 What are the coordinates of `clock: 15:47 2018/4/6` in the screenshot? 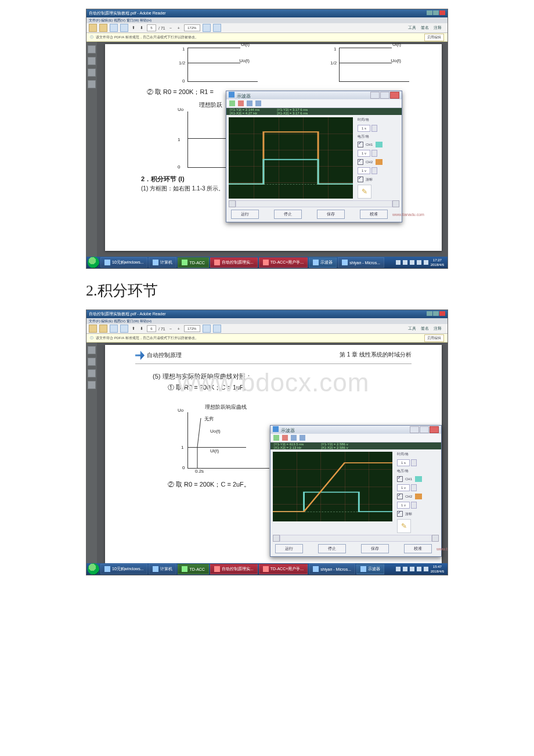 It's located at (438, 569).